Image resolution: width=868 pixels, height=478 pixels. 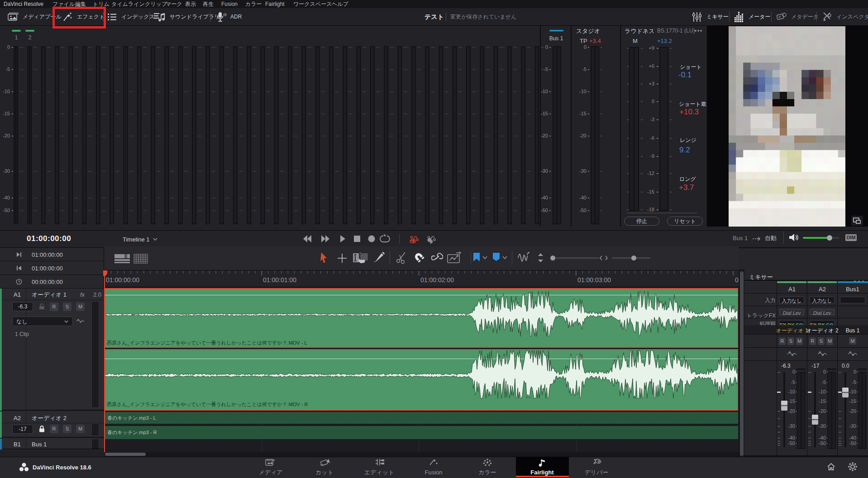 What do you see at coordinates (280, 280) in the screenshot?
I see `svg-text: 01:00:01:00` at bounding box center [280, 280].